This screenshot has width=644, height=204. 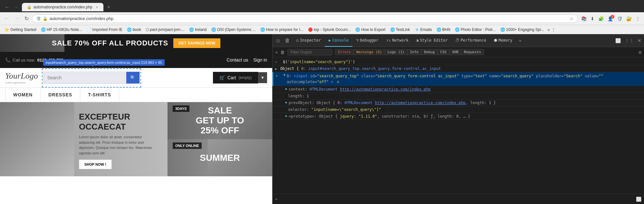 I want to click on tab-inspector: ◻ Inspector, so click(x=309, y=41).